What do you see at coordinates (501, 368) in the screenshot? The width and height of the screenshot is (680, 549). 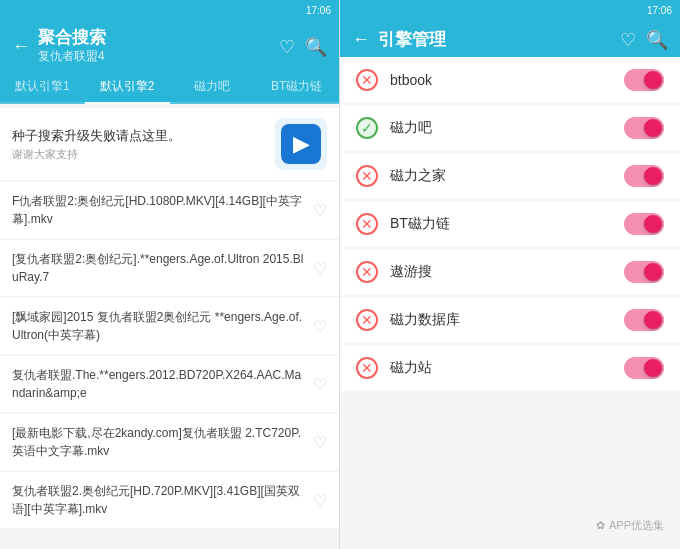 I see `engine-name: 磁力站` at bounding box center [501, 368].